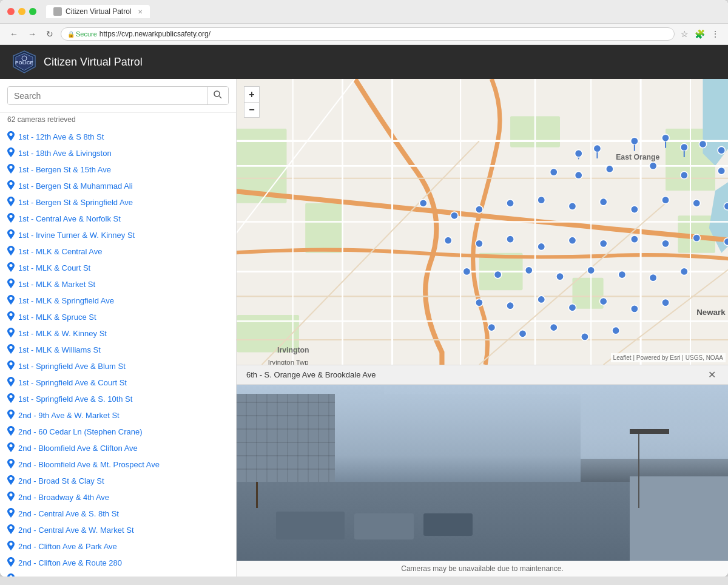 Image resolution: width=728 pixels, height=585 pixels. What do you see at coordinates (118, 137) in the screenshot?
I see `camera-list-item: 1st - 12th Ave & S 8th St` at bounding box center [118, 137].